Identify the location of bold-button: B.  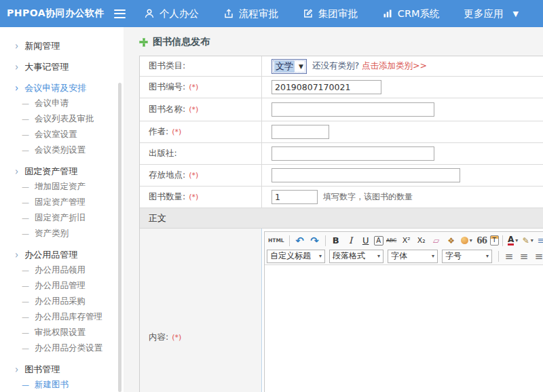
(336, 241).